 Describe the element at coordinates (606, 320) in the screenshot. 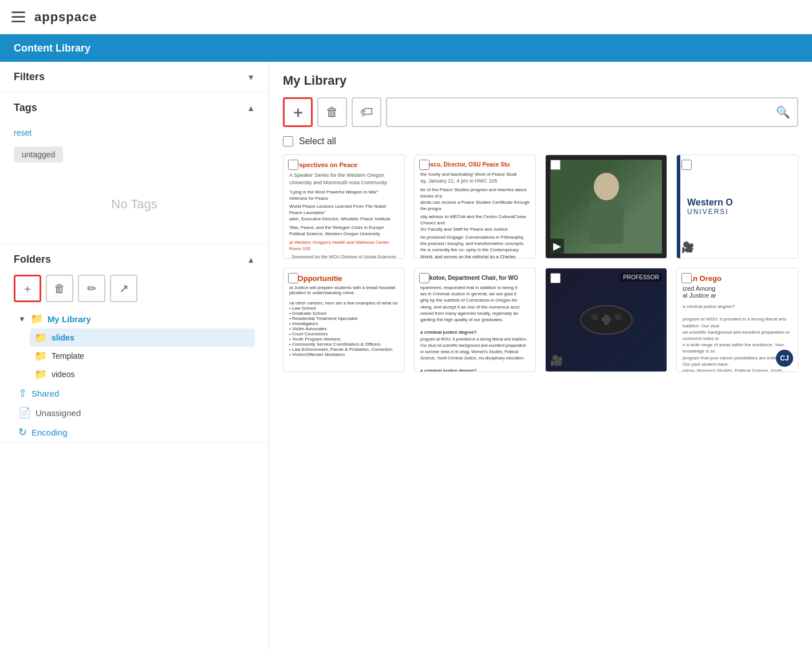

I see `controller-svg` at that location.